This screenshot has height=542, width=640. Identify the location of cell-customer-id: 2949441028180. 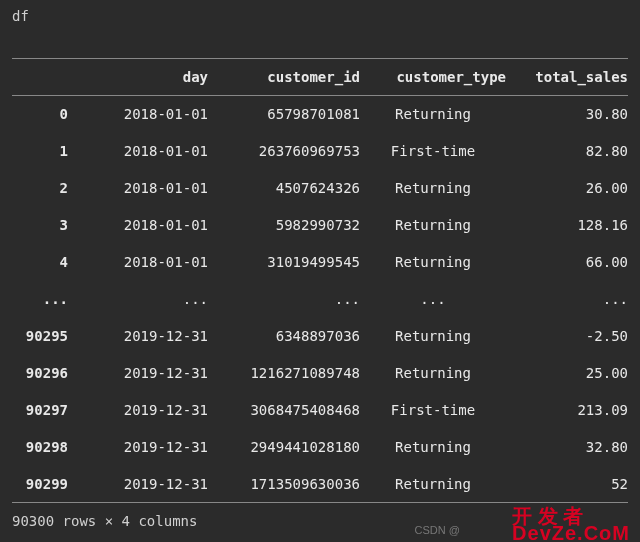
(284, 448).